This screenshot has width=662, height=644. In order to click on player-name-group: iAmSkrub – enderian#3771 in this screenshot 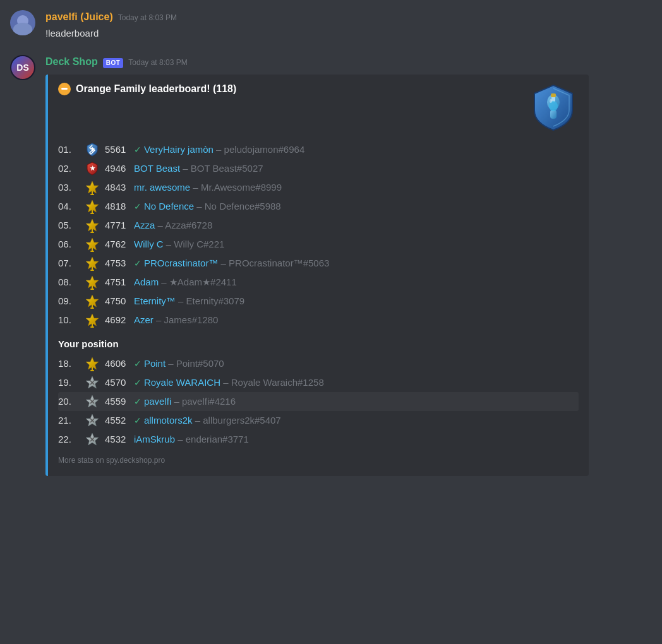, I will do `click(191, 439)`.